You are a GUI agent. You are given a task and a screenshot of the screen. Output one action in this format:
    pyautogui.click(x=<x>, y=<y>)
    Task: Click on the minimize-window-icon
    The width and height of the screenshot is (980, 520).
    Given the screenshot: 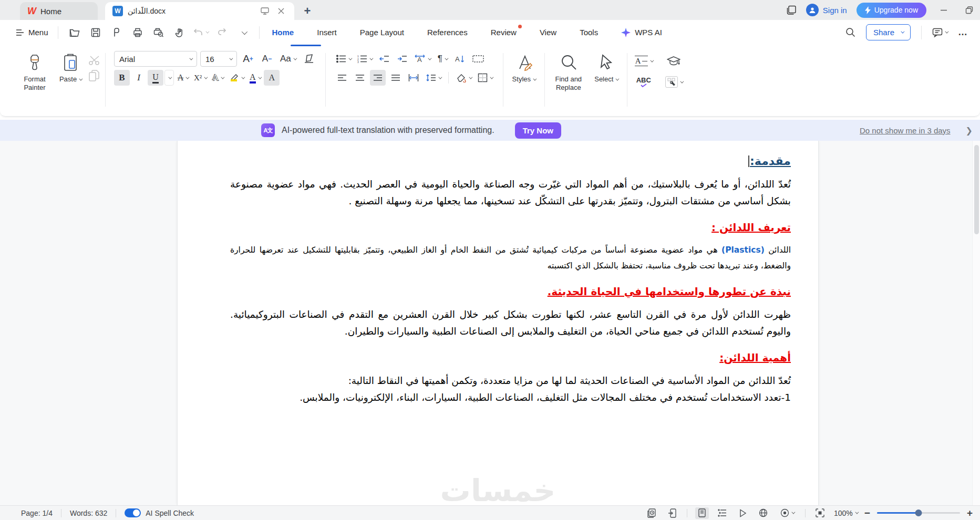 What is the action you would take?
    pyautogui.click(x=944, y=10)
    